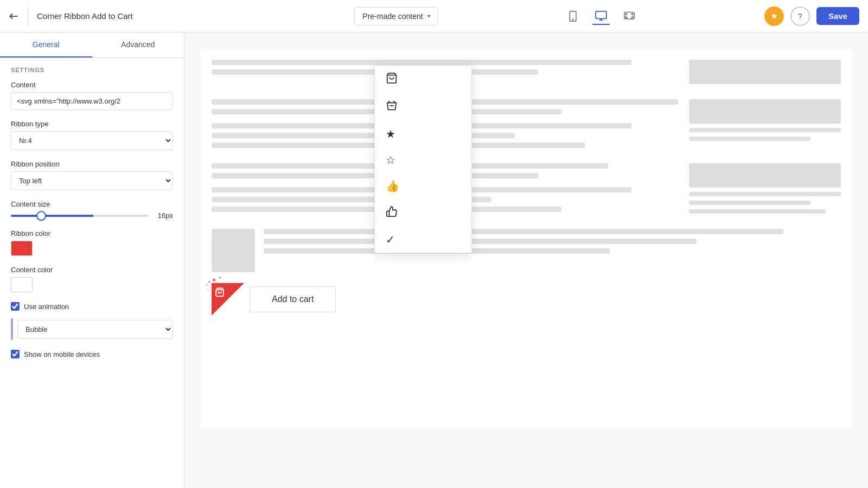 The width and height of the screenshot is (868, 488). What do you see at coordinates (46, 45) in the screenshot?
I see `tab-general: General` at bounding box center [46, 45].